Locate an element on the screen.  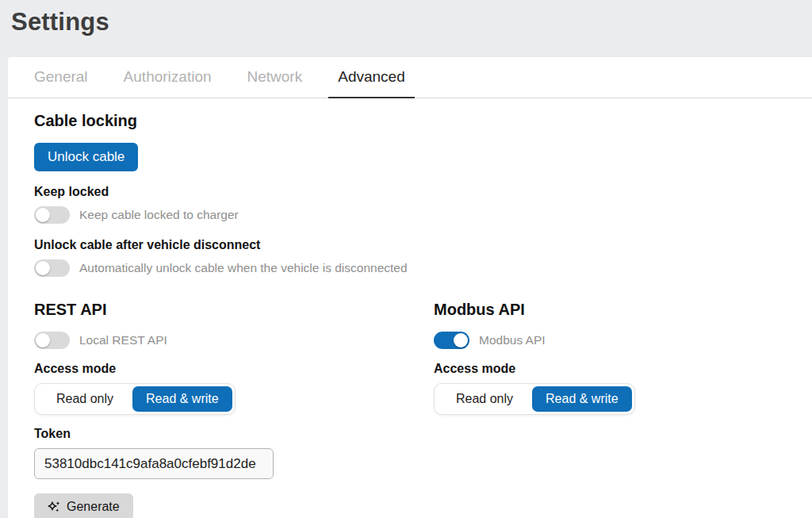
keep-locked-toggle is located at coordinates (52, 215).